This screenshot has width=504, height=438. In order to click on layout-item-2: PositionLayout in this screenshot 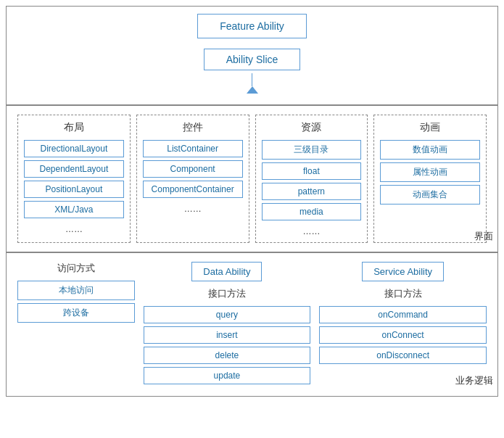, I will do `click(74, 189)`.